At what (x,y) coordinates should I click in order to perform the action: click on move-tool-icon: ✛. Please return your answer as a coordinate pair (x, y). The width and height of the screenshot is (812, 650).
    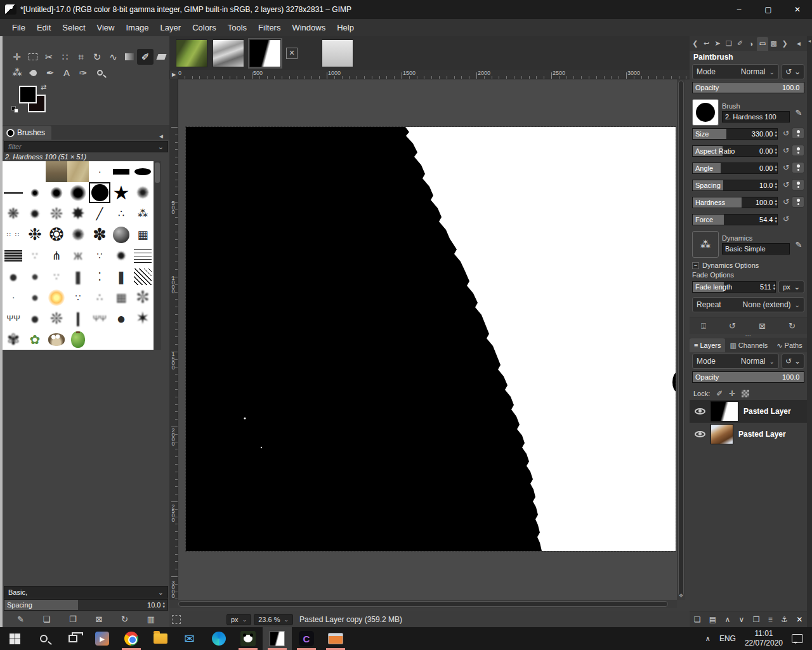
    Looking at the image, I should click on (16, 57).